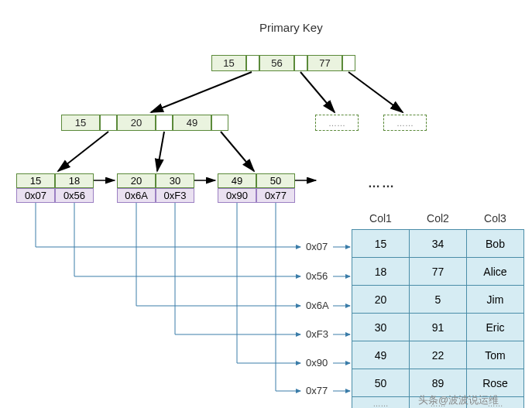 The image size is (532, 408). I want to click on leaf-node: 15 18 0x07 0x56, so click(55, 188).